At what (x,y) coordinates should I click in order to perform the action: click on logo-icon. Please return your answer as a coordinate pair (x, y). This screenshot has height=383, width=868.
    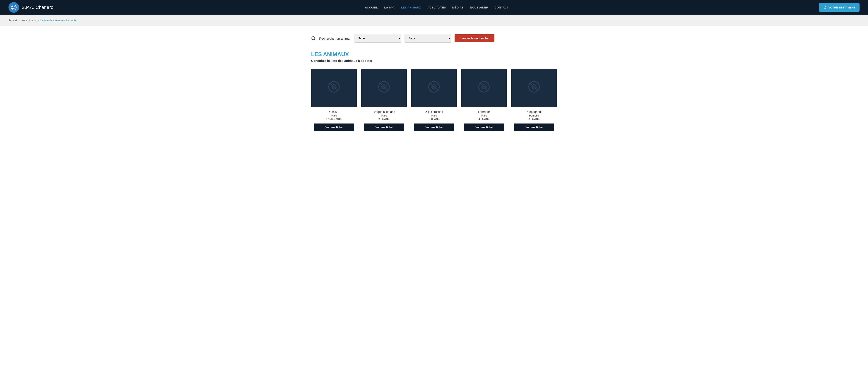
    Looking at the image, I should click on (14, 7).